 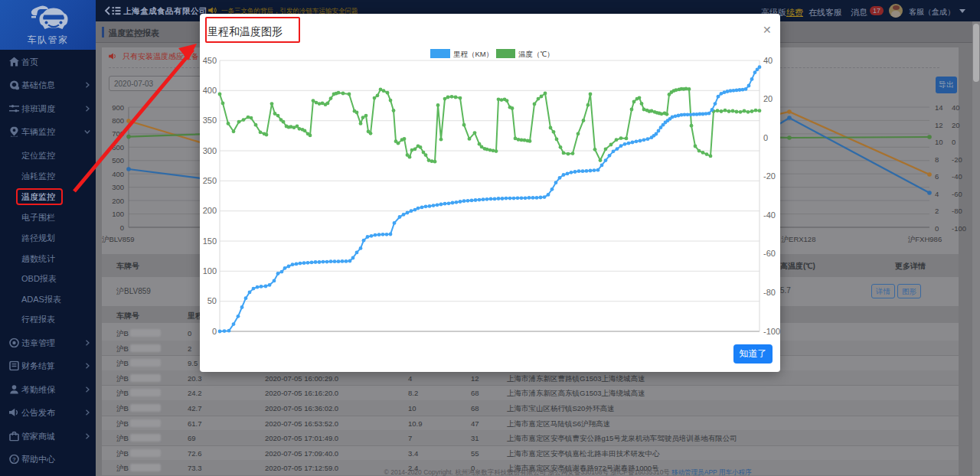 I want to click on svg-text: 4, so click(x=937, y=194).